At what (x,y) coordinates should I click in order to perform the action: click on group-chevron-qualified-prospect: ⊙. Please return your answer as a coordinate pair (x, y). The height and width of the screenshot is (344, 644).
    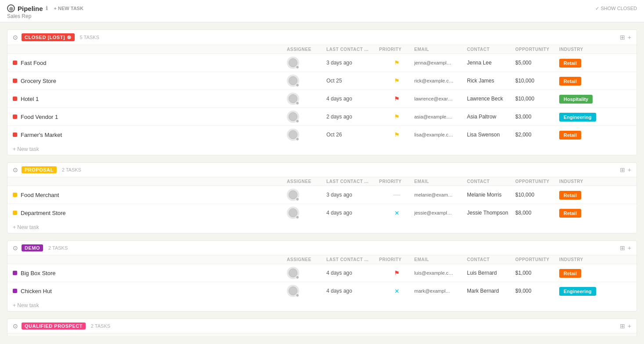
    Looking at the image, I should click on (15, 326).